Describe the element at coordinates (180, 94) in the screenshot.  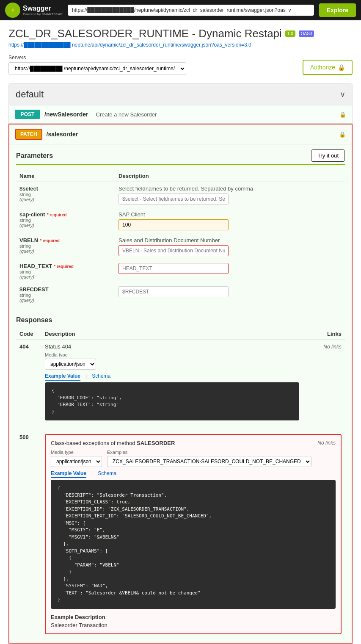
I see `default-section-header: default ∨` at that location.